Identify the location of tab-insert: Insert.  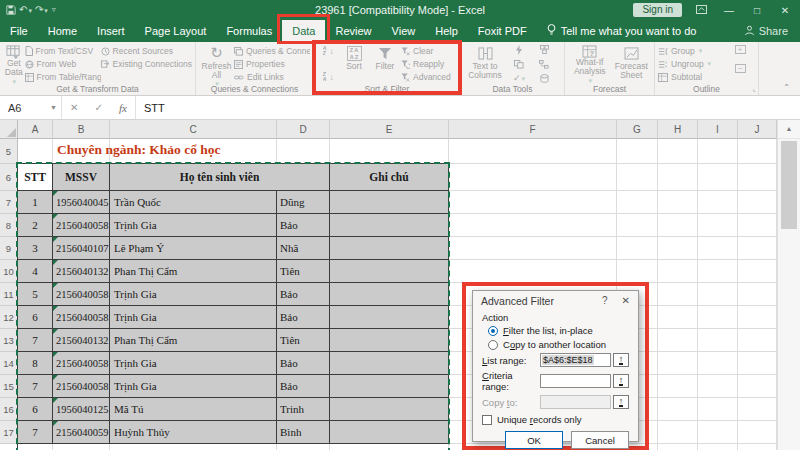
(111, 31).